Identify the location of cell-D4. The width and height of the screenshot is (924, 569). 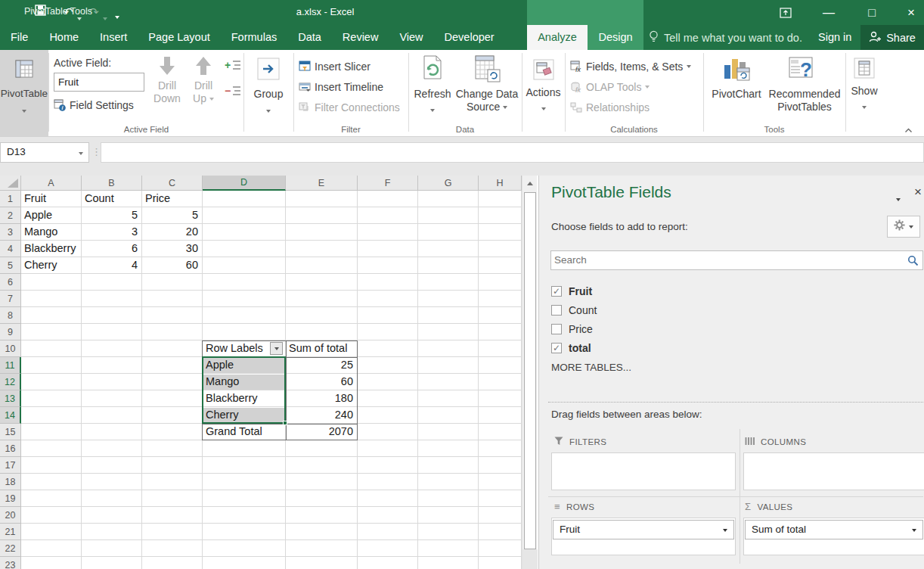
(244, 249).